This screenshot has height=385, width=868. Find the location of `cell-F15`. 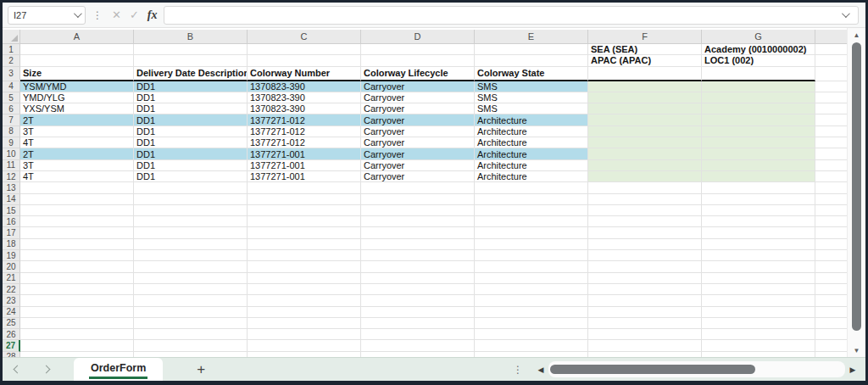

cell-F15 is located at coordinates (645, 210).